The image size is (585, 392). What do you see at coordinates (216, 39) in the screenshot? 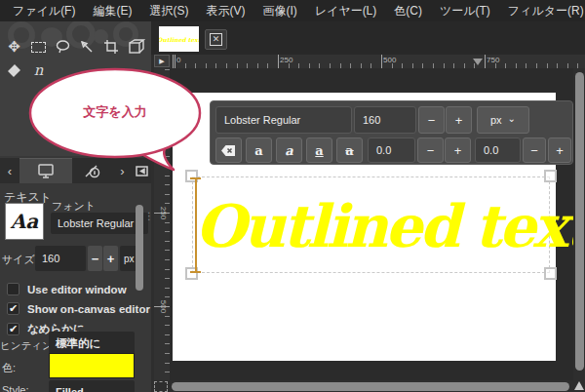
I see `close-image-button: ✕` at bounding box center [216, 39].